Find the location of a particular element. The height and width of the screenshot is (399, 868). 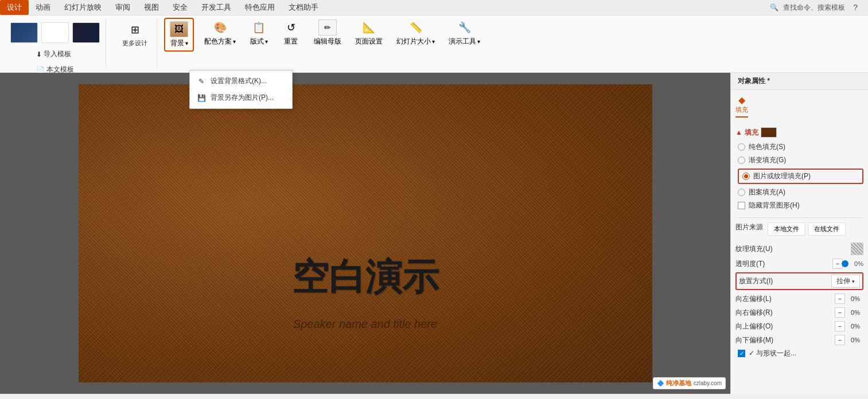

solid-fill-radio is located at coordinates (741, 147).